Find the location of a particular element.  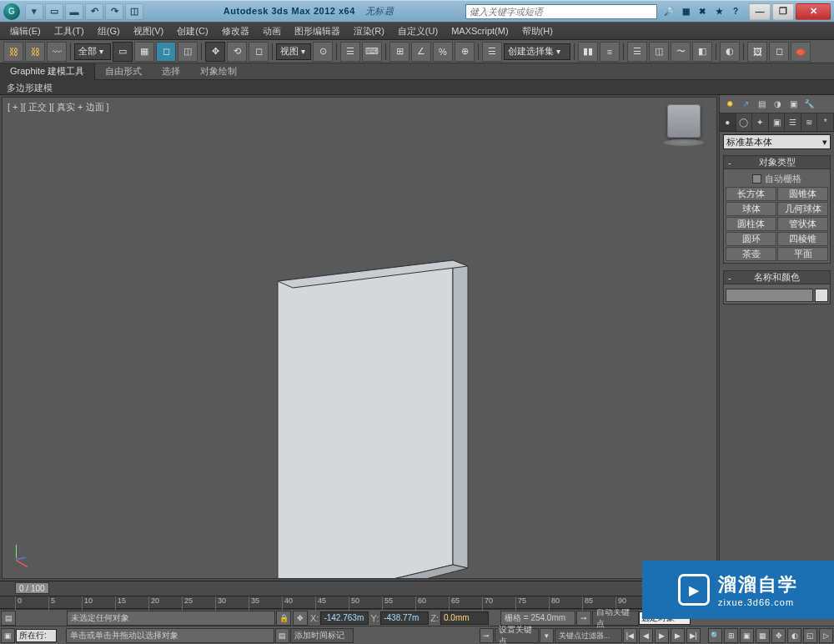

maximize-button: ❐ is located at coordinates (783, 12).